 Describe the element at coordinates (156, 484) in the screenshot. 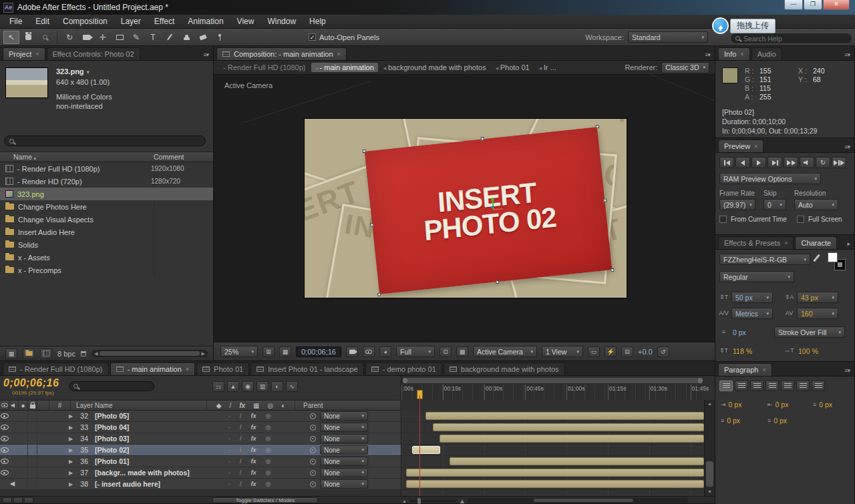

I see `layer-name: [- insert audio here]` at that location.